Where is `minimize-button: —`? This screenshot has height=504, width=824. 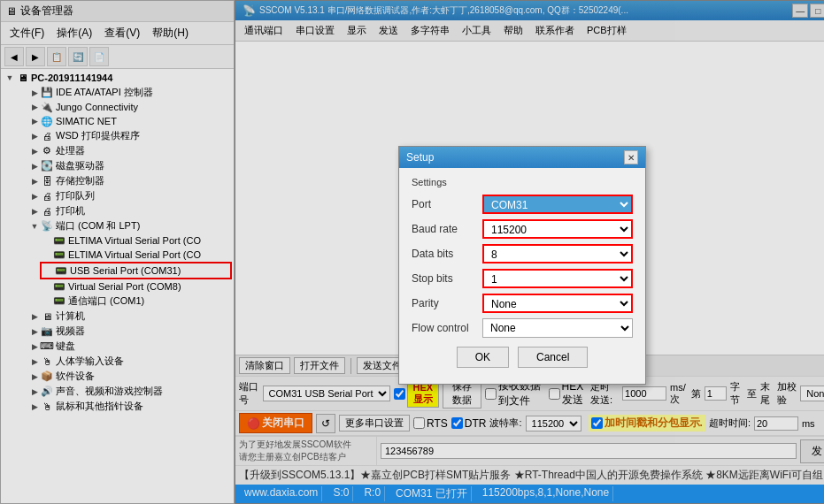 minimize-button: — is located at coordinates (800, 11).